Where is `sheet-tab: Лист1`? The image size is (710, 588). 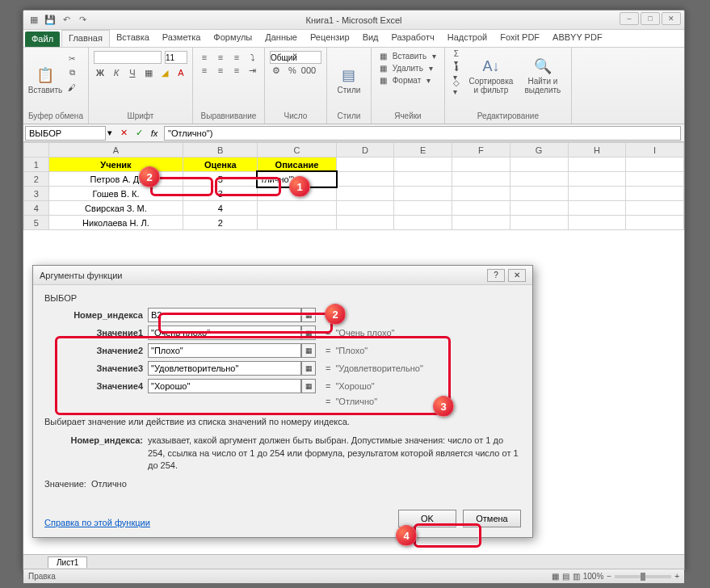
sheet-tab: Лист1 is located at coordinates (68, 562).